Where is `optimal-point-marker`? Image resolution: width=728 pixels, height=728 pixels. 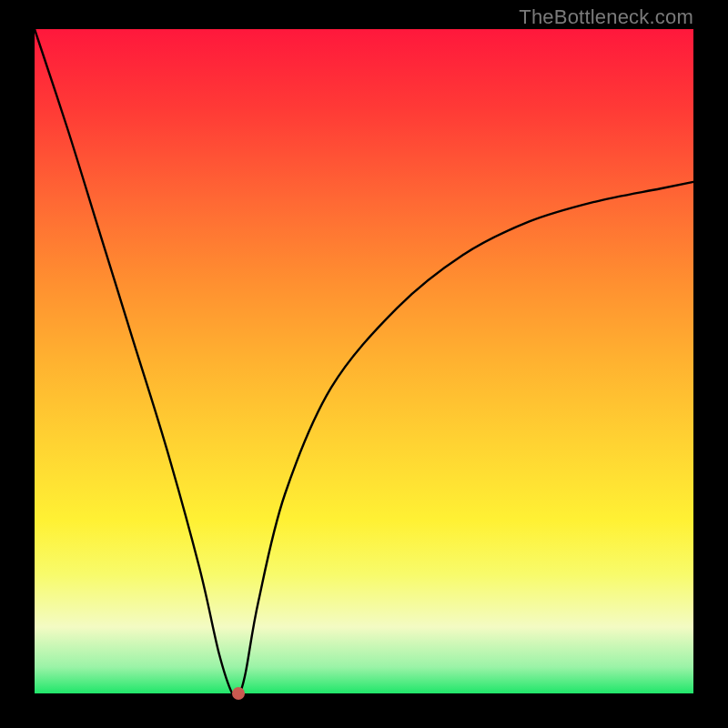 optimal-point-marker is located at coordinates (238, 693).